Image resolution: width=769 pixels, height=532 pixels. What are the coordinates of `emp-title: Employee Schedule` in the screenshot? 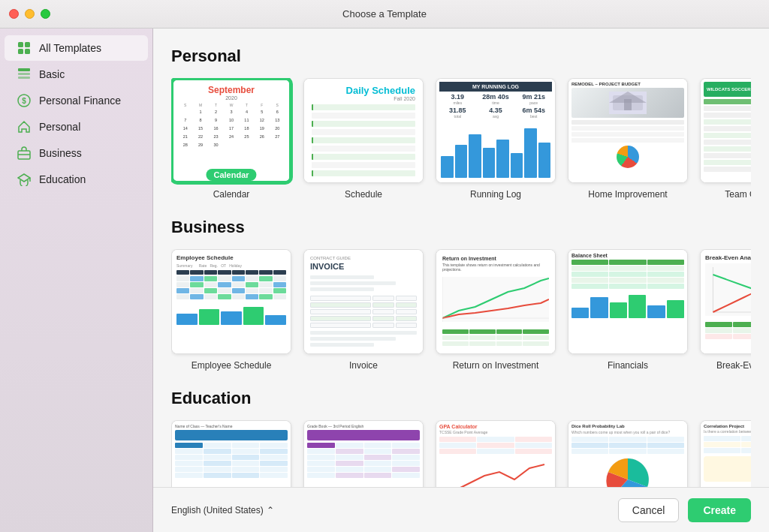 It's located at (231, 258).